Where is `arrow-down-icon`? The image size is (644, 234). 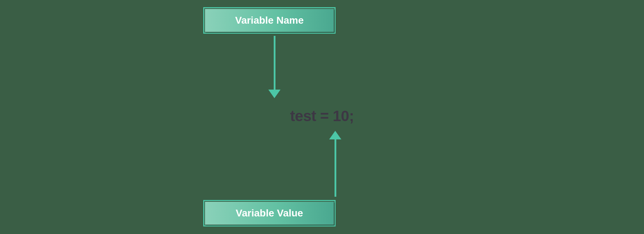 arrow-down-icon is located at coordinates (274, 67).